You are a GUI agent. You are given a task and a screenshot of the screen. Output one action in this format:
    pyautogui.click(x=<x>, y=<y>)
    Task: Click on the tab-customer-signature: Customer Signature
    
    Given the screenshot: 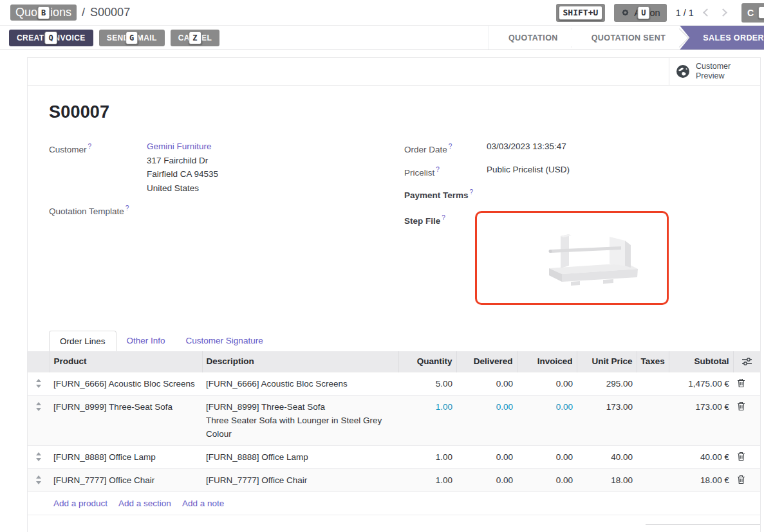 What is the action you would take?
    pyautogui.click(x=225, y=341)
    